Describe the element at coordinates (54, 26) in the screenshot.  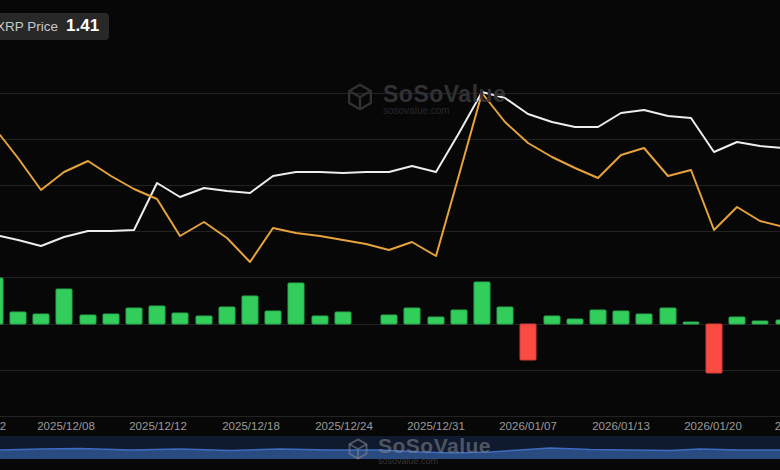
I see `price-badge: XRP Price 1.41` at that location.